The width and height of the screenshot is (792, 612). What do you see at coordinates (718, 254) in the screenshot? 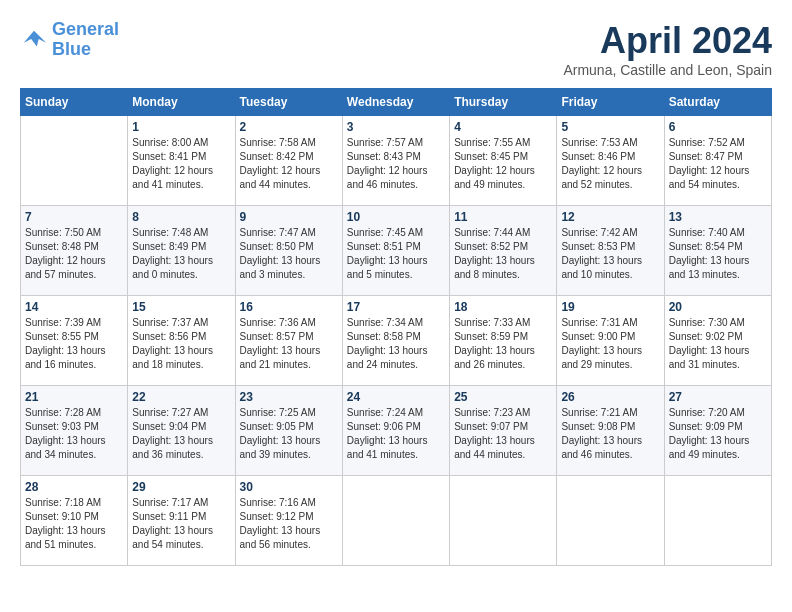
I see `day-info: Sunrise: 7:40 AM Sunset: 8:54 PM Dayligh…` at bounding box center [718, 254].